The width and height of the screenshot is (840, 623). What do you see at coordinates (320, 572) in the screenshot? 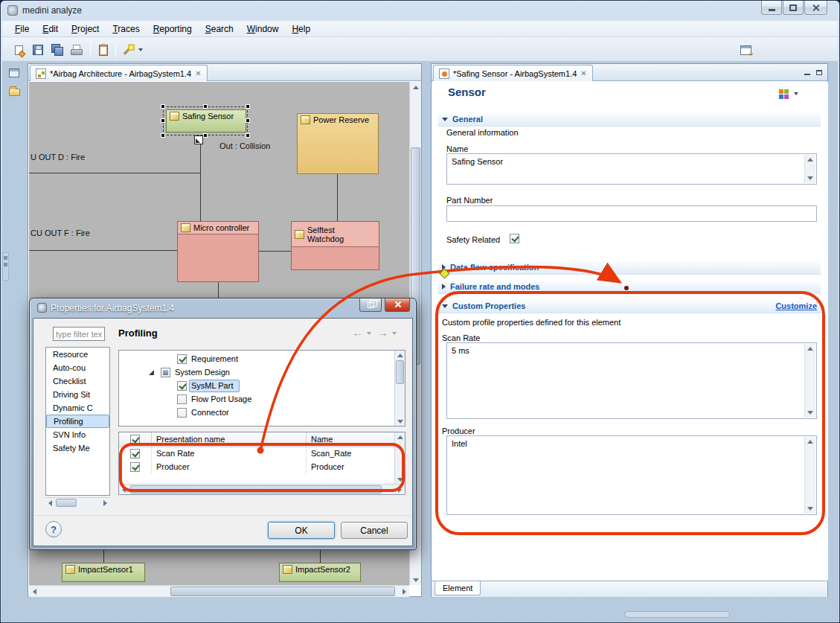
I see `node-impact-sensor2: ImpactSensor2` at bounding box center [320, 572].